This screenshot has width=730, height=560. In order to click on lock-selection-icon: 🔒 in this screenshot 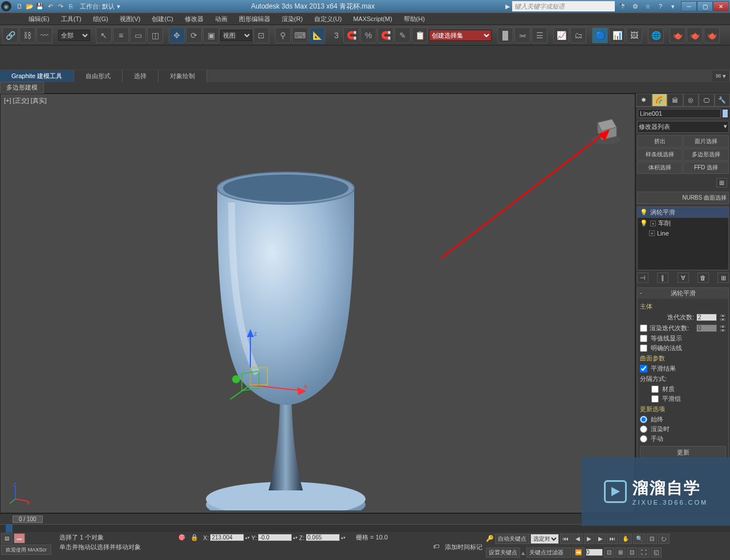, I will do `click(194, 537)`.